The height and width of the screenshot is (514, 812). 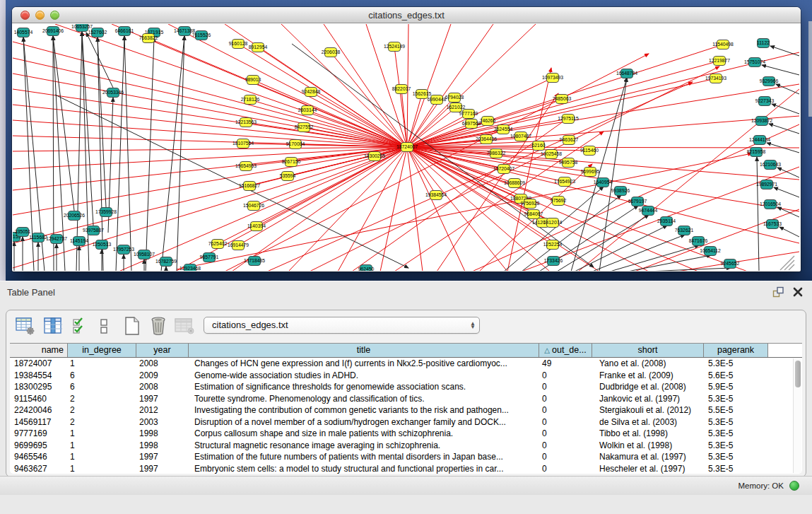 What do you see at coordinates (797, 416) in the screenshot?
I see `table-scrollbar` at bounding box center [797, 416].